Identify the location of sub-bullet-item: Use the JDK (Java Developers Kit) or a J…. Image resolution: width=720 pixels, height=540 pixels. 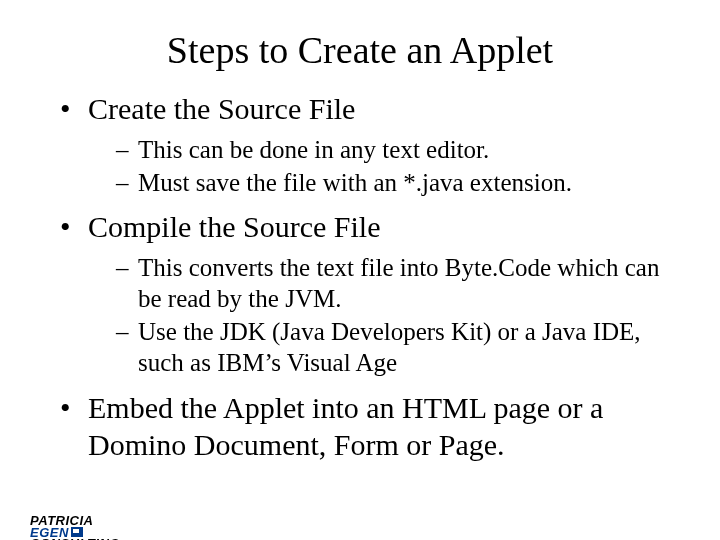
(398, 348).